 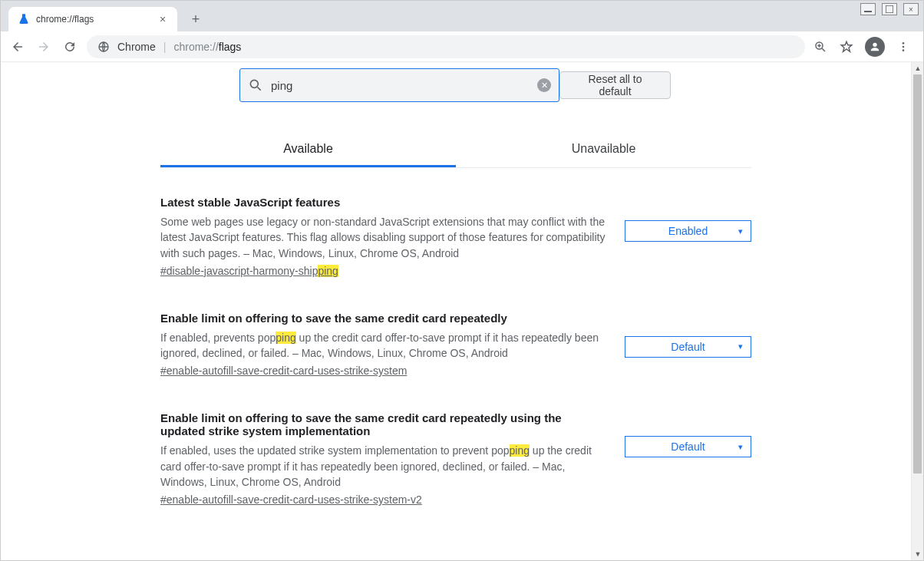 What do you see at coordinates (875, 47) in the screenshot?
I see `profile-avatar` at bounding box center [875, 47].